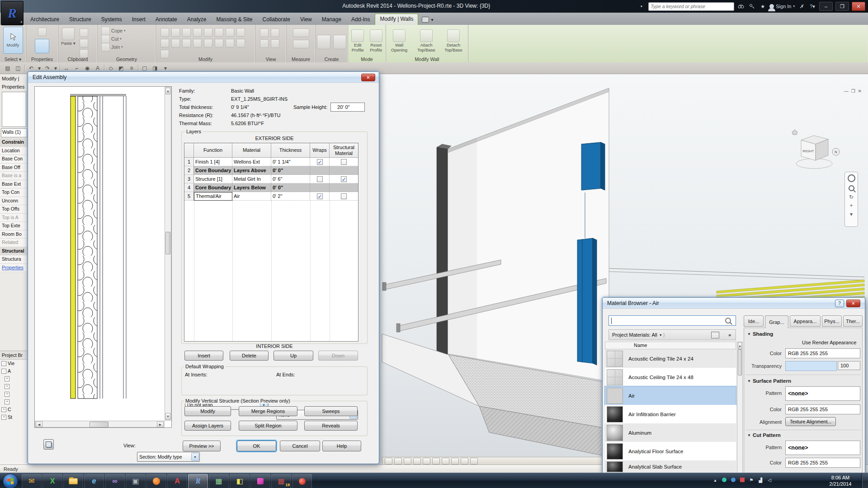 The image size is (868, 488). I want to click on tree-item: -A, so click(14, 371).